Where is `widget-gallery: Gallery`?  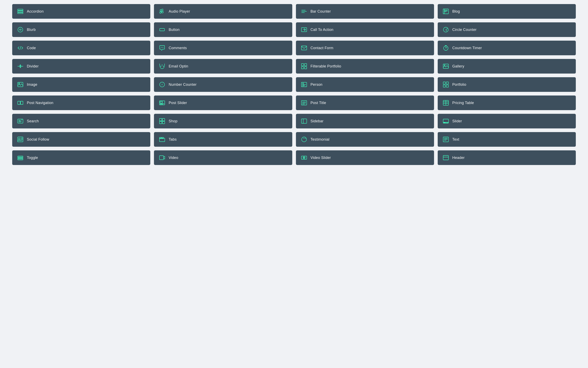
widget-gallery: Gallery is located at coordinates (507, 66).